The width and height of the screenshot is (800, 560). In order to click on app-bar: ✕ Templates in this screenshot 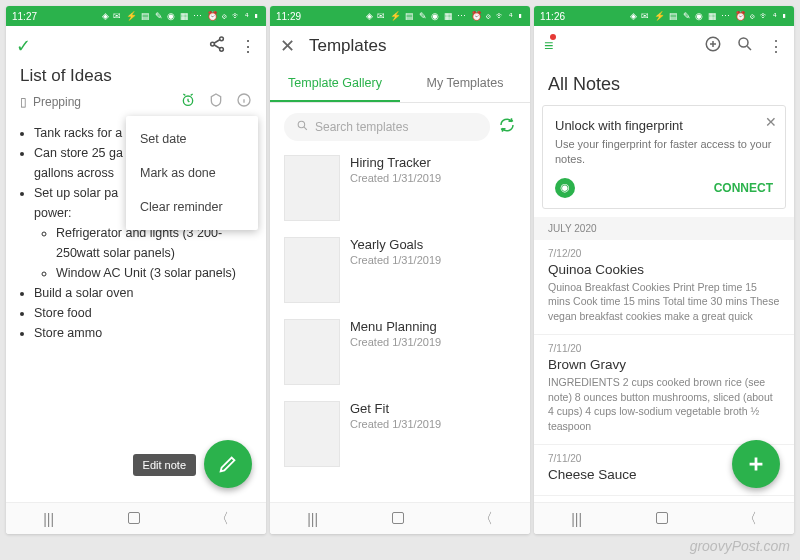, I will do `click(400, 46)`.